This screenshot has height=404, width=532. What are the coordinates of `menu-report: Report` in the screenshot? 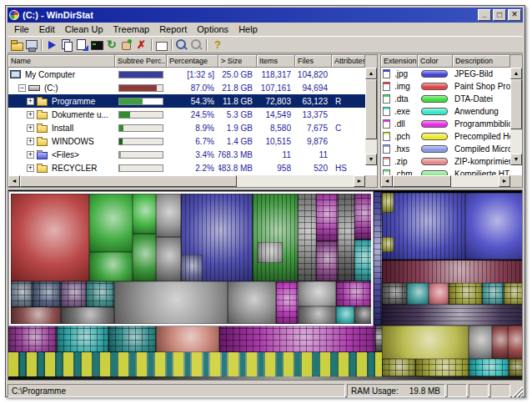 It's located at (173, 29).